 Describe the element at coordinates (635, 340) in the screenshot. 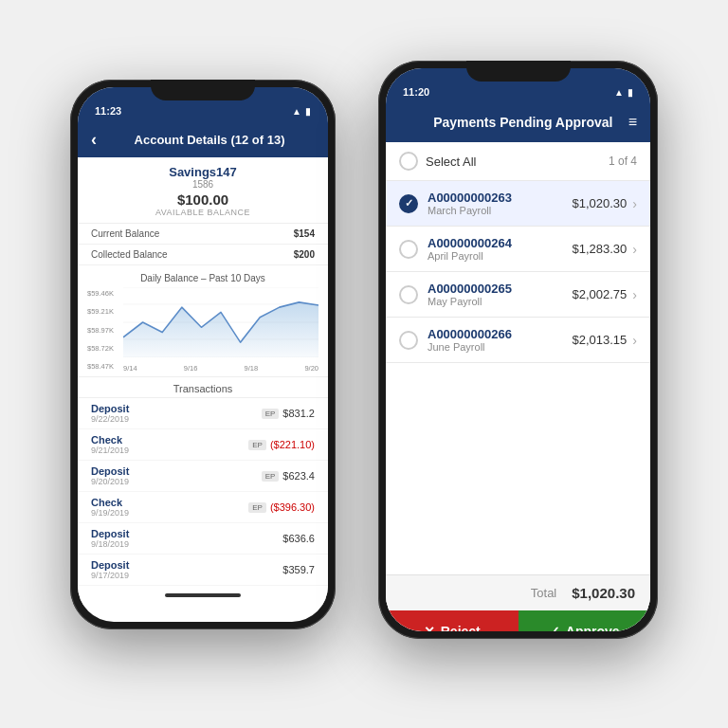

I see `chevron-icon-4: ›` at that location.